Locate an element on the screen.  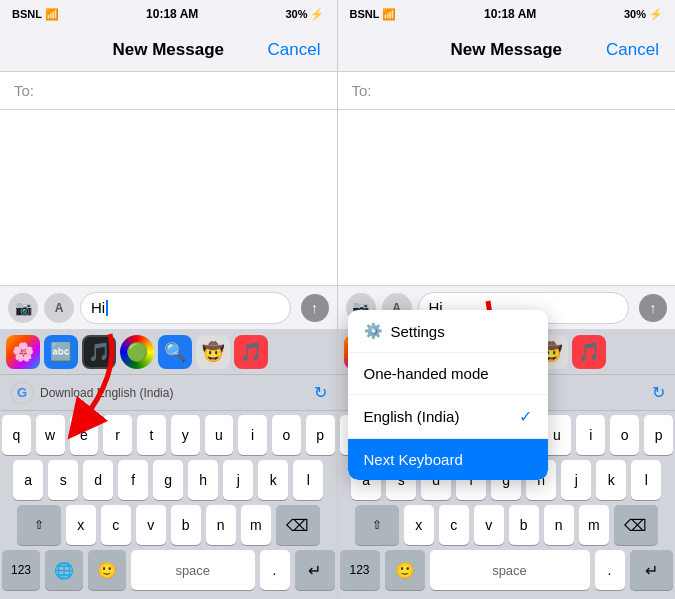
app-icon-music-r: 🎵 is located at coordinates (589, 352).